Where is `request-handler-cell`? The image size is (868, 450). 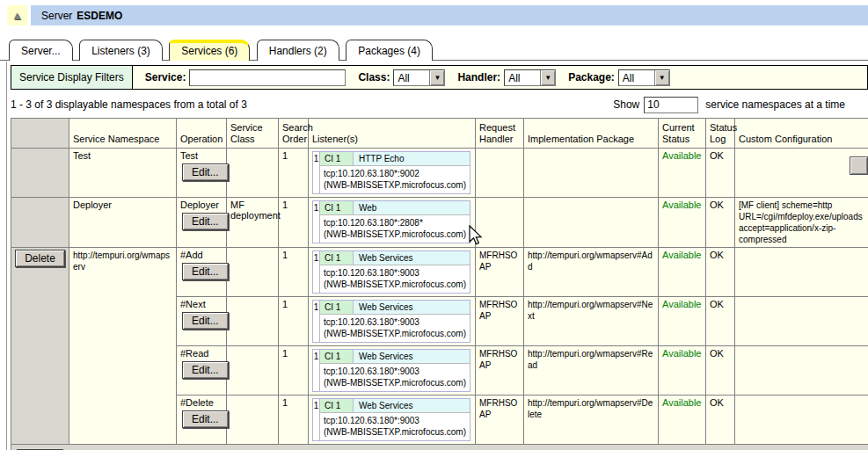 request-handler-cell is located at coordinates (500, 173).